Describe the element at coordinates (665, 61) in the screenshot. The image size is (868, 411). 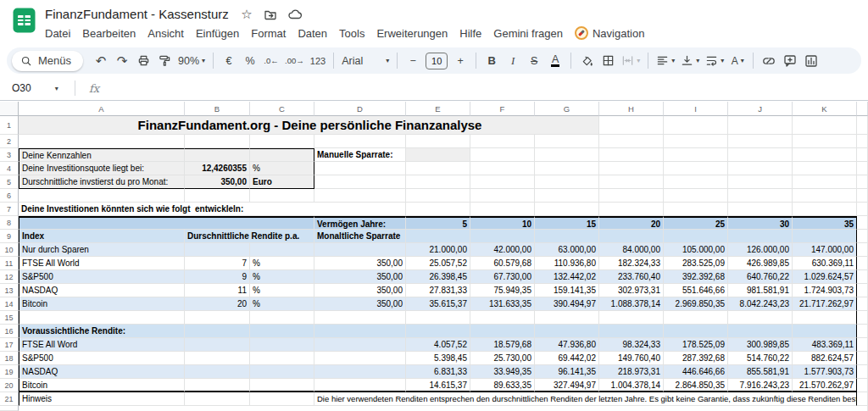
I see `horizontal-align-button: ▾` at that location.